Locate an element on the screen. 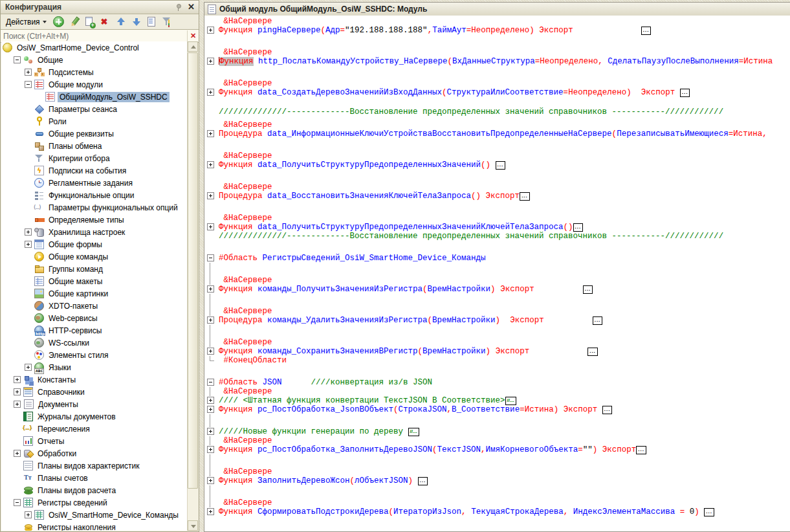  scroll-down-icon is located at coordinates (193, 526).